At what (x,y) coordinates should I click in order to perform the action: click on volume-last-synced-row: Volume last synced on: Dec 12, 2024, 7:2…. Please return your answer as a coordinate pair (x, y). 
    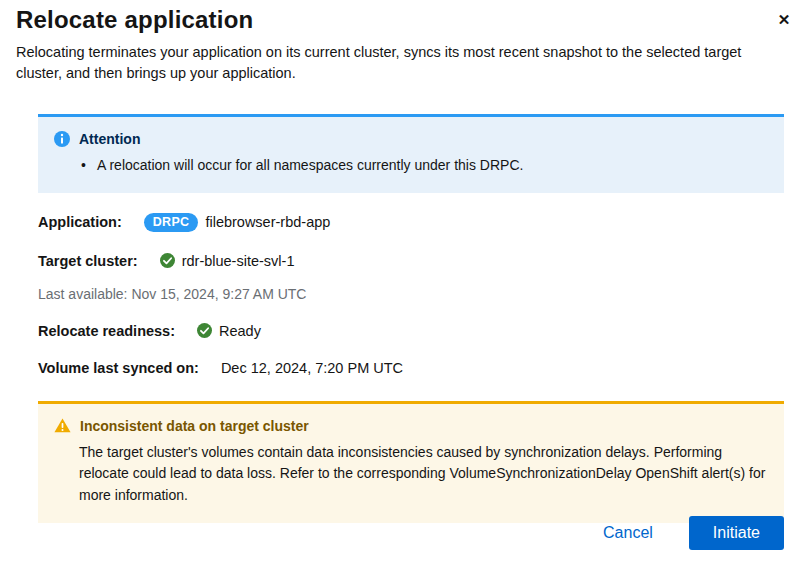
    Looking at the image, I should click on (411, 368).